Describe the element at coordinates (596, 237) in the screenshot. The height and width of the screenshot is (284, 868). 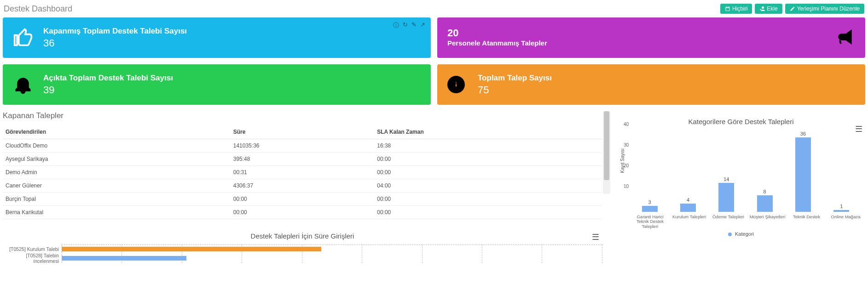
I see `gantt-menu-icon: ☰` at that location.